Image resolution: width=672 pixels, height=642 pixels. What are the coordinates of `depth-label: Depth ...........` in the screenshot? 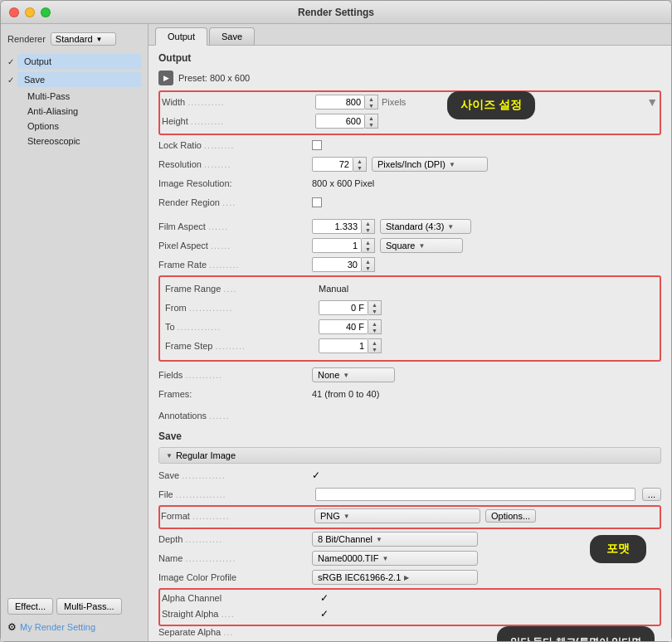 It's located at (236, 539).